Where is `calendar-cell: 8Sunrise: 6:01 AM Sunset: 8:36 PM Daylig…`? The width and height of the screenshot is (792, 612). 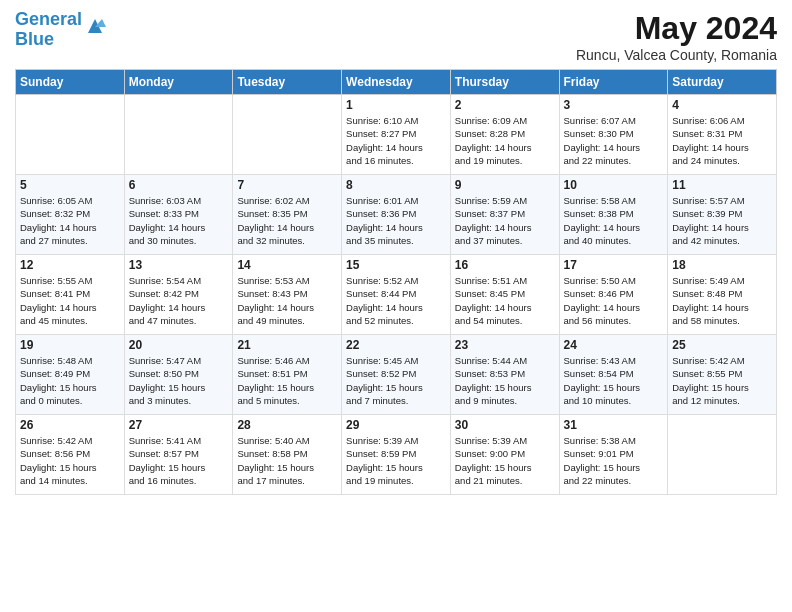
calendar-cell: 8Sunrise: 6:01 AM Sunset: 8:36 PM Daylig… is located at coordinates (396, 215).